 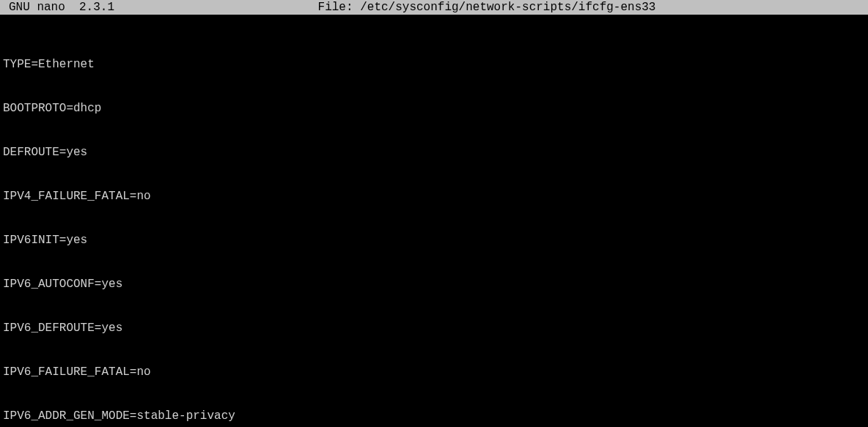 I want to click on file-line: IPV6INIT=yes, so click(x=435, y=240).